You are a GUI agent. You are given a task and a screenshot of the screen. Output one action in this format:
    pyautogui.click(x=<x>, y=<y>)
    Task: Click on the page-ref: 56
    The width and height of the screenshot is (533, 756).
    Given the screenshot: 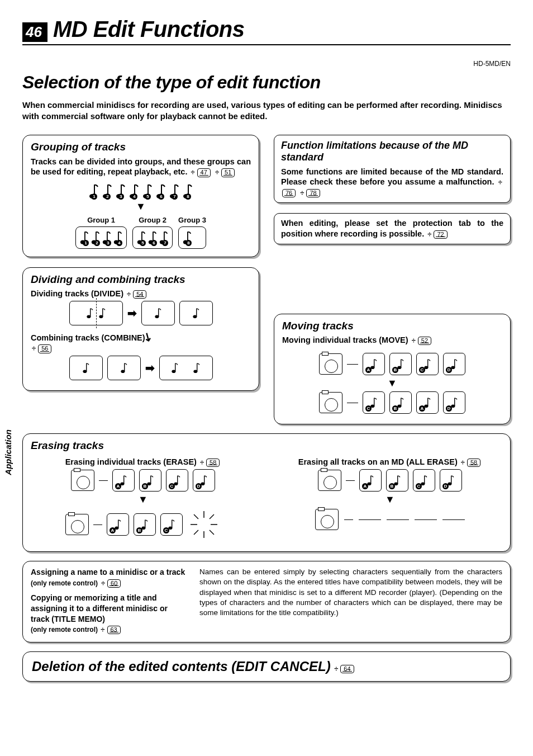 What is the action you would take?
    pyautogui.click(x=45, y=349)
    